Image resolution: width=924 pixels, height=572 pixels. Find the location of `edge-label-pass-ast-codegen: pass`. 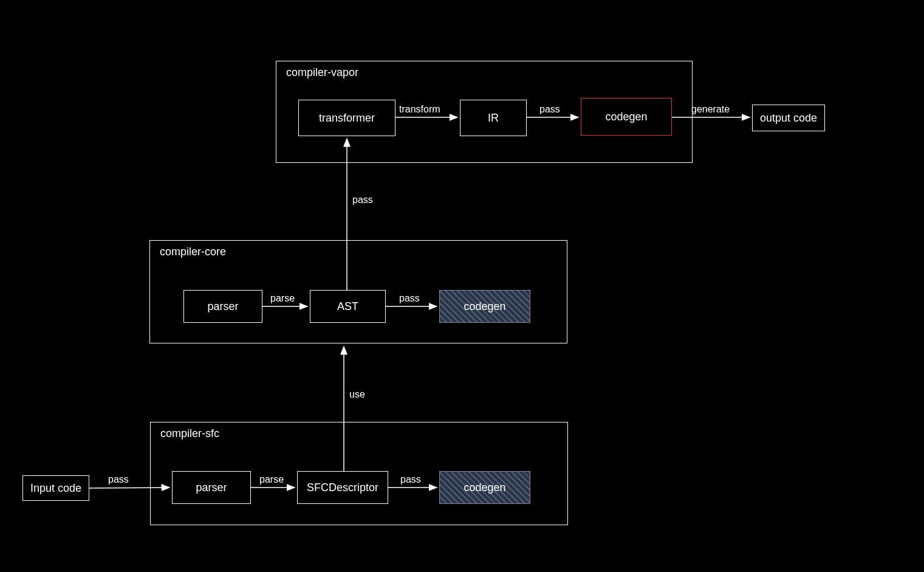

edge-label-pass-ast-codegen: pass is located at coordinates (409, 298).